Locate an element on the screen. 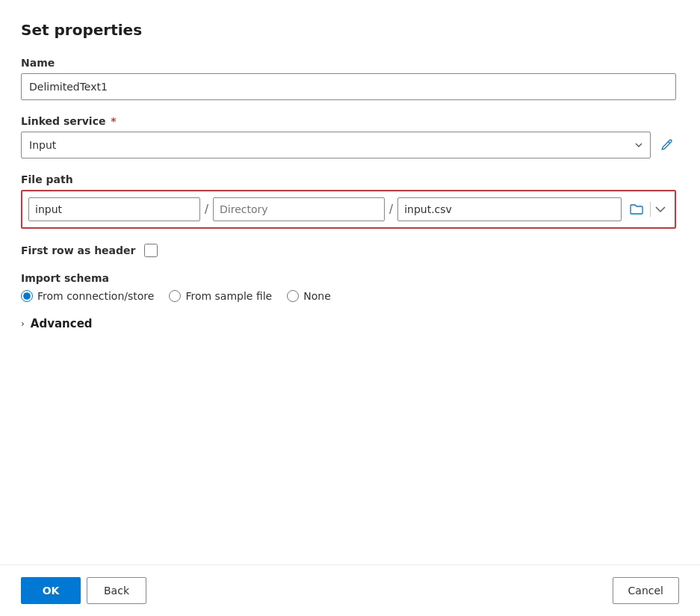 The height and width of the screenshot is (616, 700). pencil-icon is located at coordinates (666, 145).